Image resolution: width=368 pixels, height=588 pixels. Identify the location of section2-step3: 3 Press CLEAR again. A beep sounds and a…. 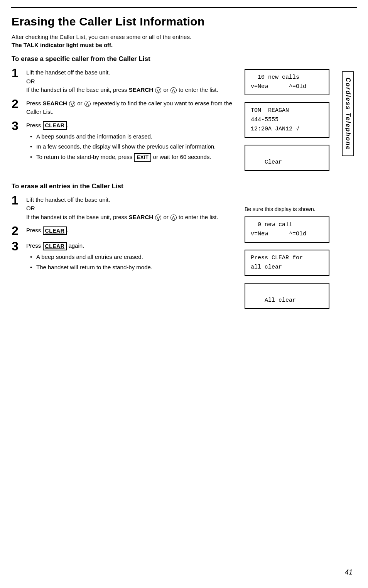
(124, 257).